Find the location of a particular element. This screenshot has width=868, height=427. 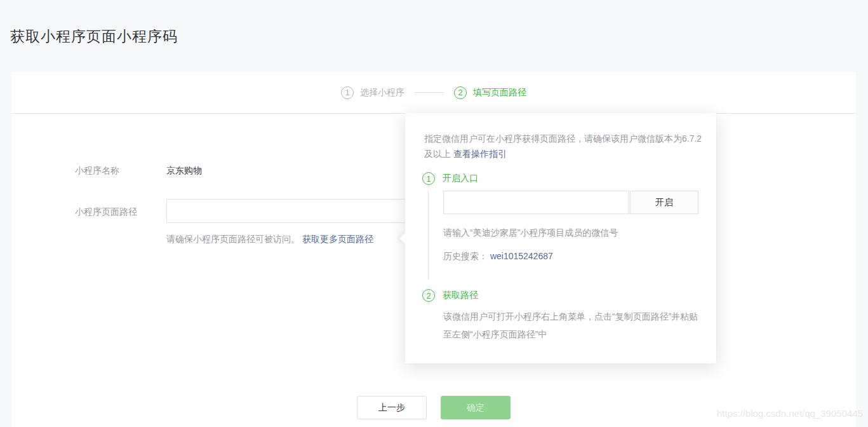

step-1-circle-icon: 1 is located at coordinates (347, 93).